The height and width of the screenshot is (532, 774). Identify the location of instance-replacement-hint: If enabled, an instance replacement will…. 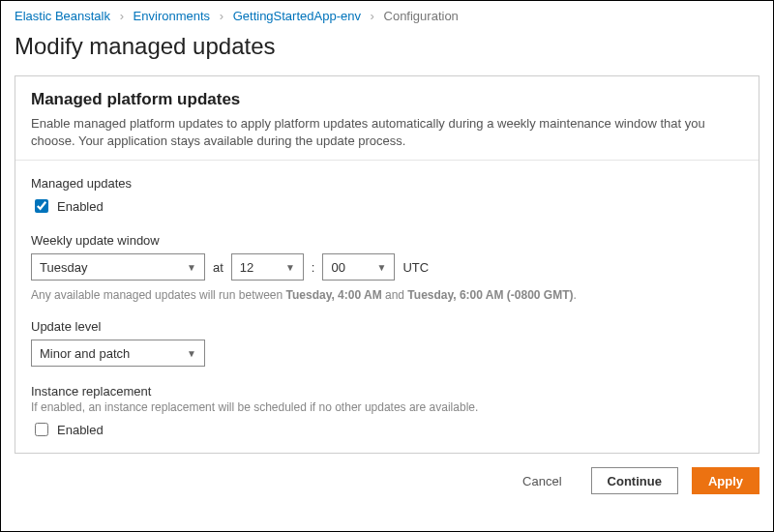
(387, 407).